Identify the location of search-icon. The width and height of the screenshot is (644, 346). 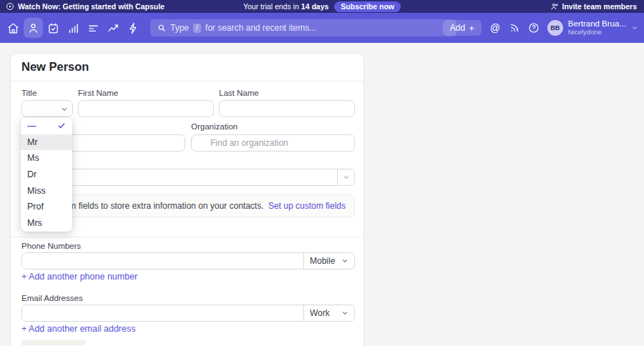
(162, 28).